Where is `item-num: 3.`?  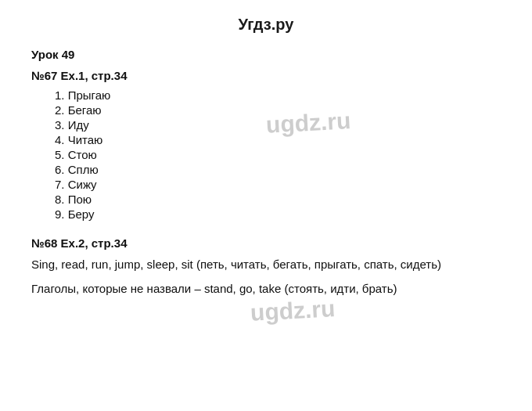 item-num: 3. is located at coordinates (59, 125).